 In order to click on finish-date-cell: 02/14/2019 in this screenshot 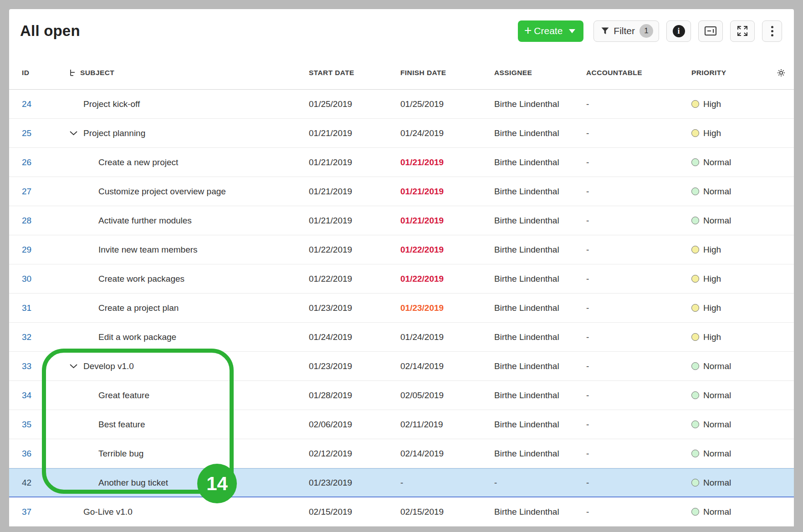, I will do `click(447, 454)`.